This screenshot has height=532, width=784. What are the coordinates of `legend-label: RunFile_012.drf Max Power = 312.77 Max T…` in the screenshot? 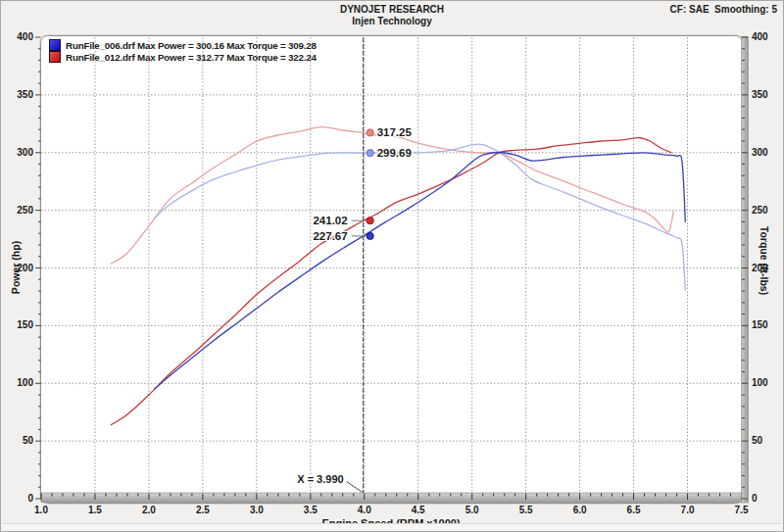 It's located at (191, 57).